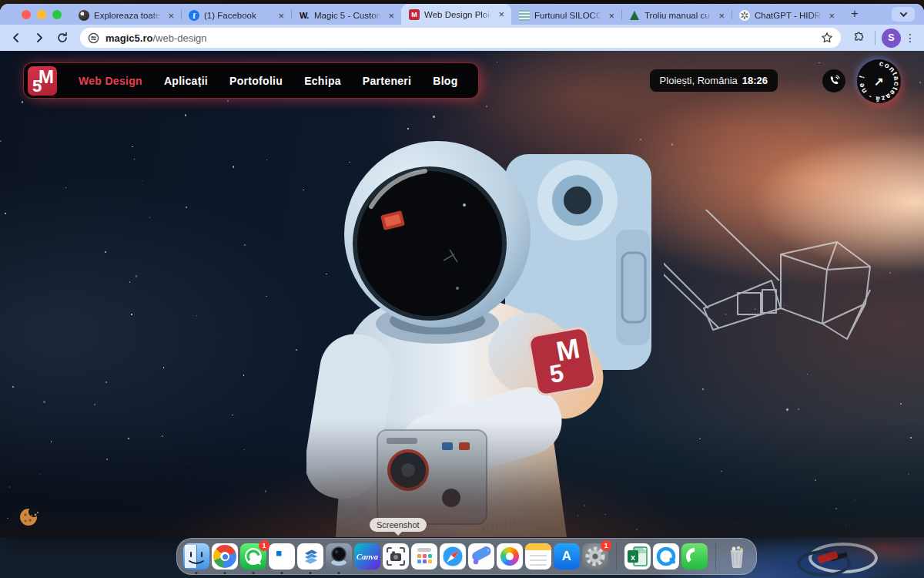 The width and height of the screenshot is (924, 578). I want to click on whatsapp-icon: 1, so click(253, 556).